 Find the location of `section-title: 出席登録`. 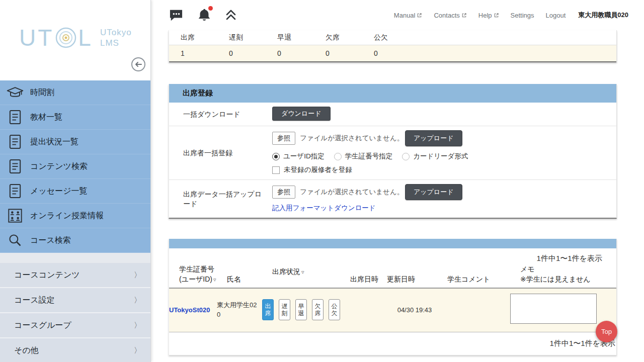

section-title: 出席登録 is located at coordinates (392, 94).